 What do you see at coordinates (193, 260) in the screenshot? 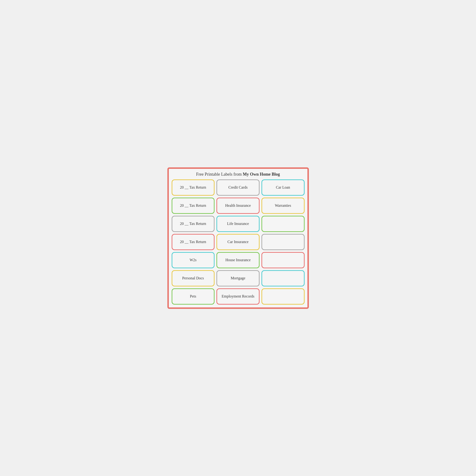
I see `label-card-w2s: W2s` at bounding box center [193, 260].